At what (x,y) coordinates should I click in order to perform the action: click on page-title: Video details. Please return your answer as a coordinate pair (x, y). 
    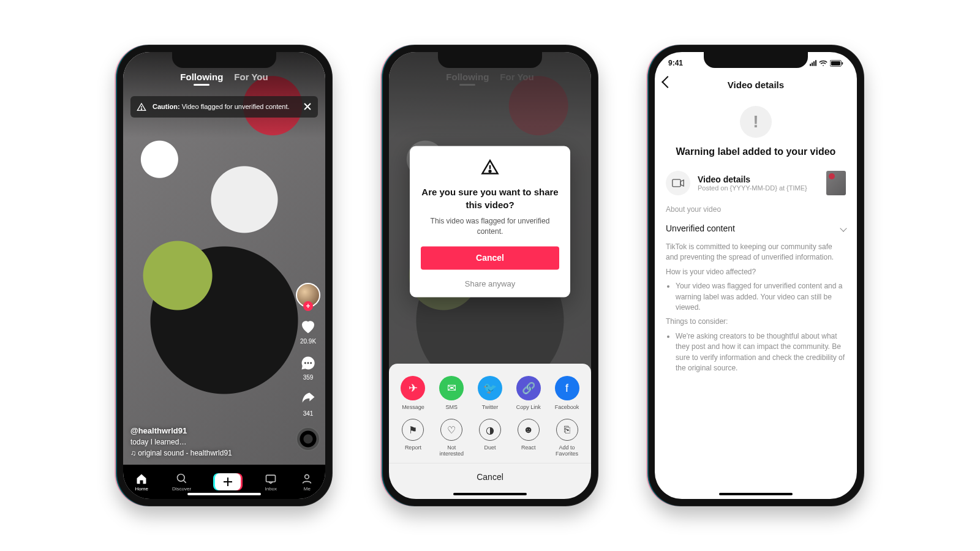
    Looking at the image, I should click on (756, 84).